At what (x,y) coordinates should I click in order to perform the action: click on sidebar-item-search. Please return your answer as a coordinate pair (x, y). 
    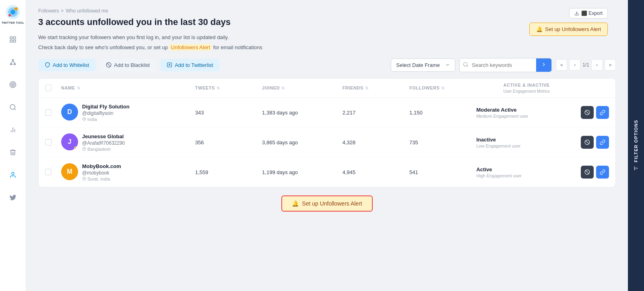
    Looking at the image, I should click on (13, 107).